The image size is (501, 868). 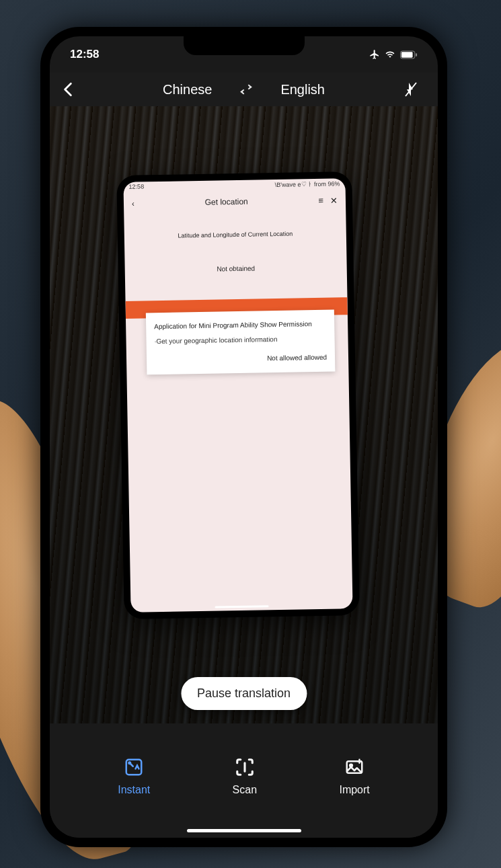 I want to click on source-language: Chinese, so click(x=187, y=90).